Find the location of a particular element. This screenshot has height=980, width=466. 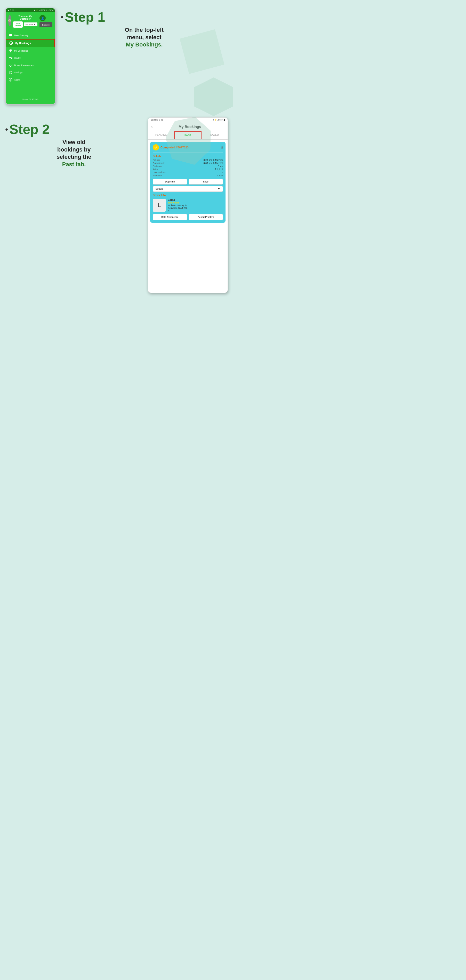

driver-info-label: Driver Info is located at coordinates (188, 196).